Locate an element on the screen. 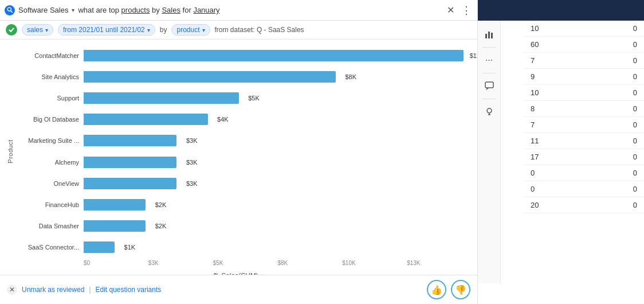  unmark-link: Unmark as reviewed is located at coordinates (53, 290).